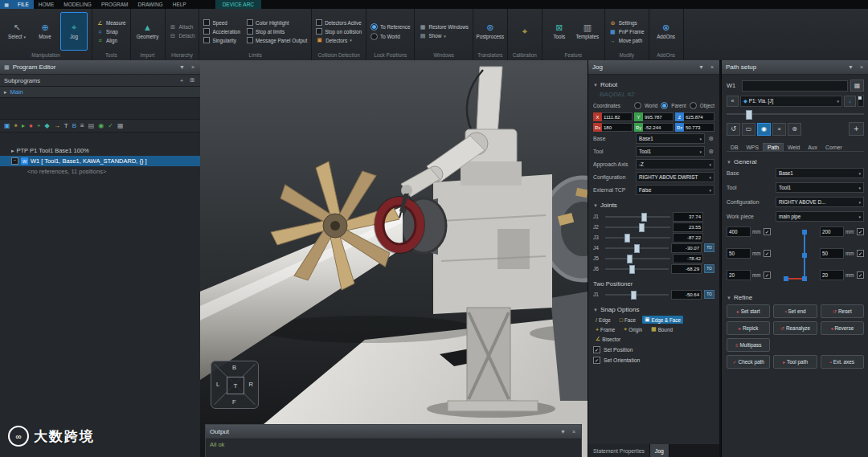  Describe the element at coordinates (276, 40) in the screenshot. I see `message-panel-output-checkbox: Message Panel Output` at that location.